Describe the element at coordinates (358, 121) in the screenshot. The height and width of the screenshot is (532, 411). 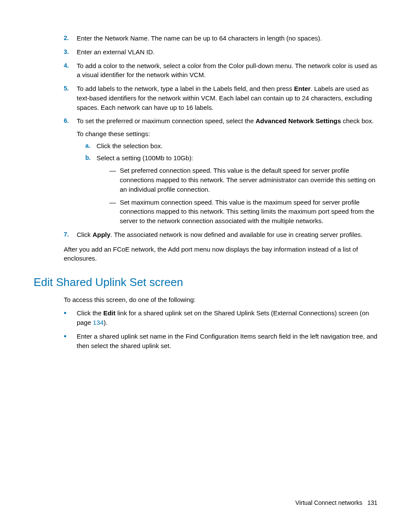
I see `text-post: check box.` at that location.